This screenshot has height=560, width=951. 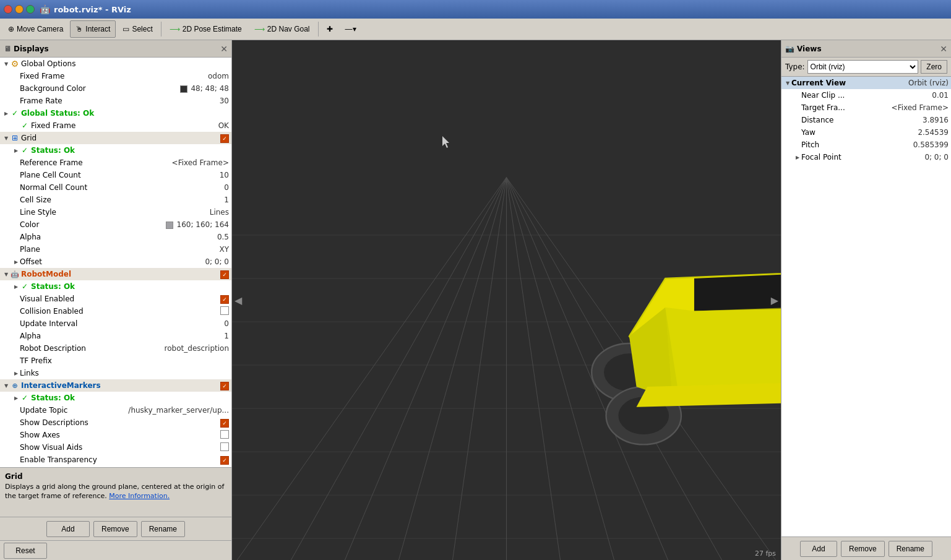 I want to click on interact-button: 🖱 Interact, so click(x=93, y=29).